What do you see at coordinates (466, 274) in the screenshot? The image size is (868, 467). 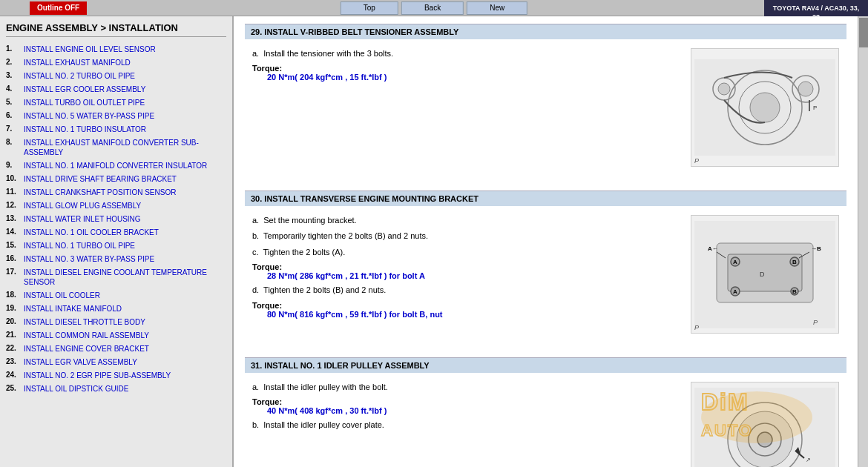 I see `step-30-text: a. Set the mounting bracket. b. Temporar…` at bounding box center [466, 274].